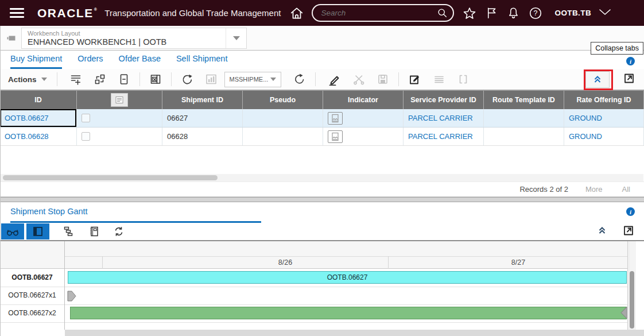 Image resolution: width=644 pixels, height=336 pixels. What do you see at coordinates (491, 13) in the screenshot?
I see `flag-icon` at bounding box center [491, 13].